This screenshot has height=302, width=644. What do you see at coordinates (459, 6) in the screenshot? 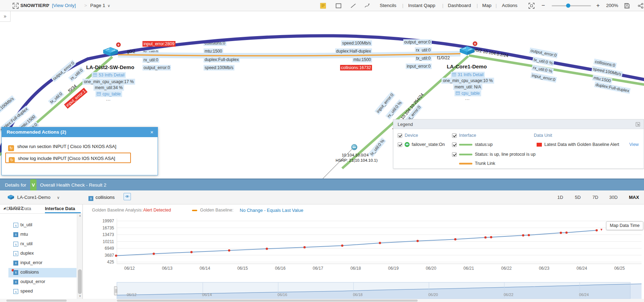
I see `menu-dashboard: Dashboard` at bounding box center [459, 6].